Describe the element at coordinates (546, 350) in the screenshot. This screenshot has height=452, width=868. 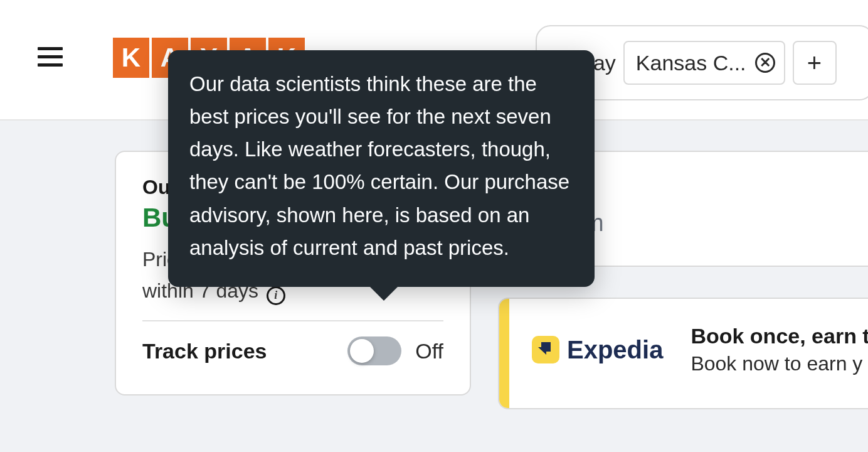
I see `expedia-icon` at that location.